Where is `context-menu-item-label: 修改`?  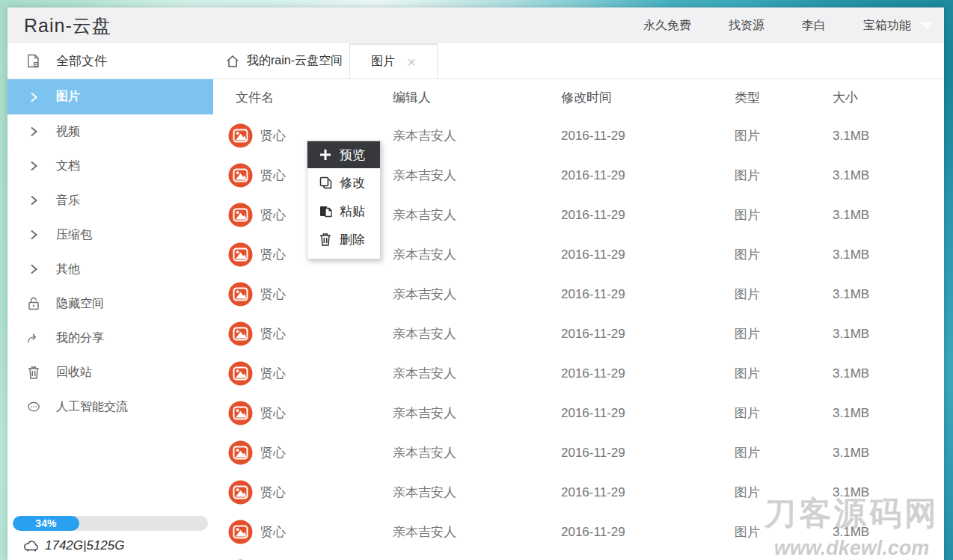
context-menu-item-label: 修改 is located at coordinates (352, 182).